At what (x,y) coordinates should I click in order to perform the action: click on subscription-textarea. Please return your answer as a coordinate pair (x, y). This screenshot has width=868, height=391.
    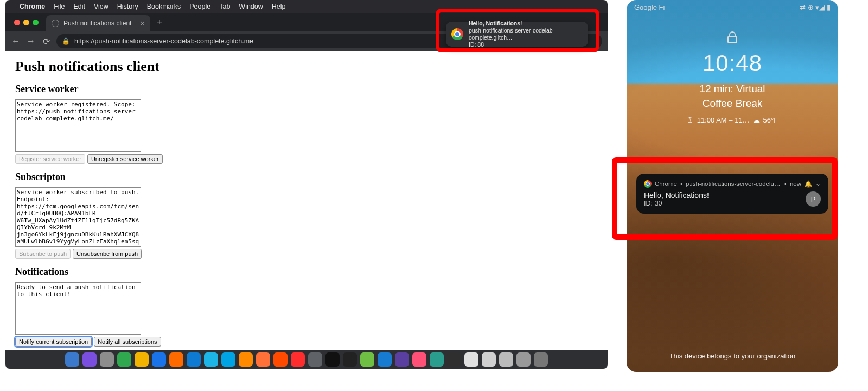
    Looking at the image, I should click on (78, 217).